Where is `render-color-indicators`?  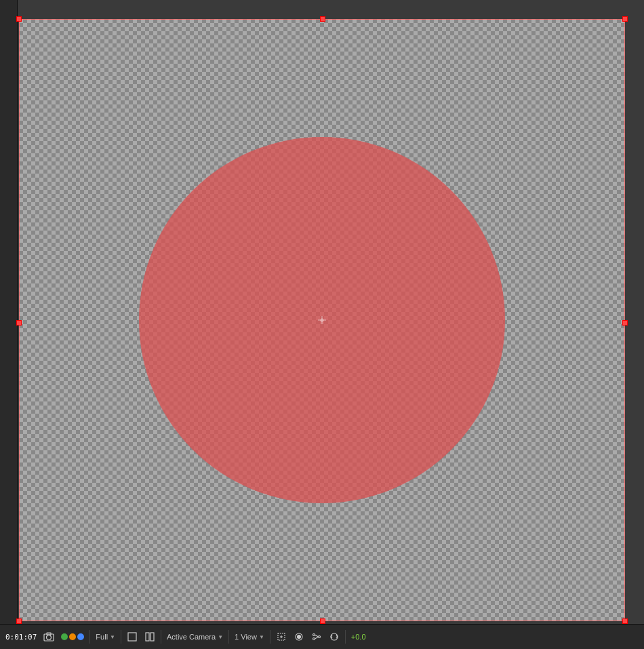
render-color-indicators is located at coordinates (73, 637).